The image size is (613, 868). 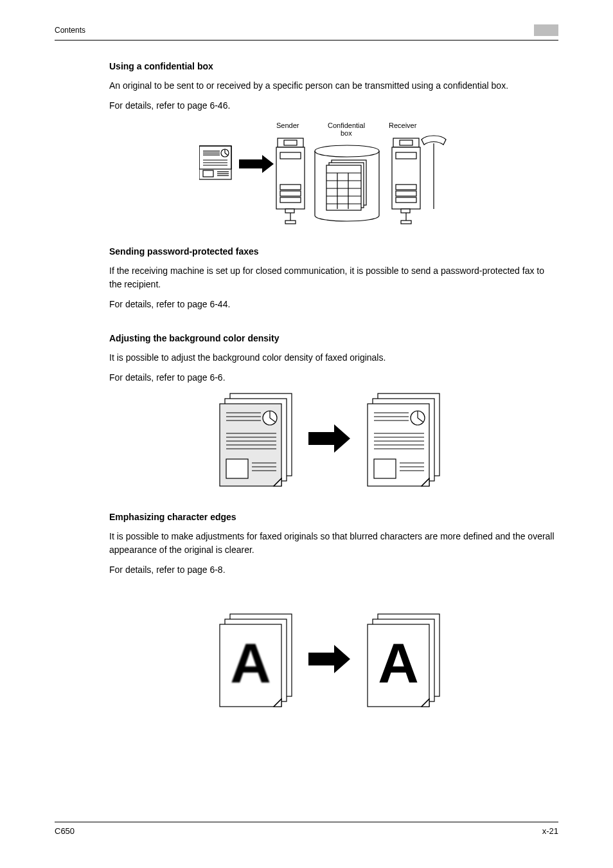 What do you see at coordinates (334, 86) in the screenshot?
I see `body-text: An original to be sent to or received by…` at bounding box center [334, 86].